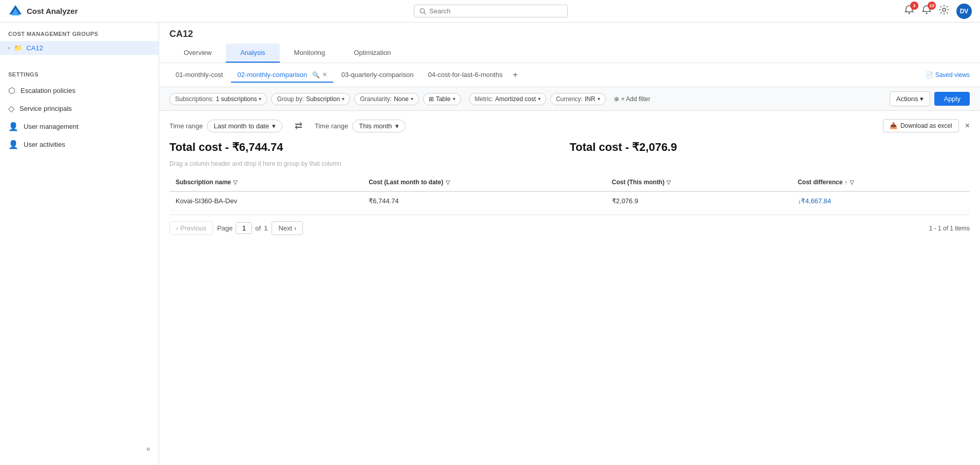 The height and width of the screenshot is (465, 980). I want to click on add-tab-button: +, so click(515, 75).